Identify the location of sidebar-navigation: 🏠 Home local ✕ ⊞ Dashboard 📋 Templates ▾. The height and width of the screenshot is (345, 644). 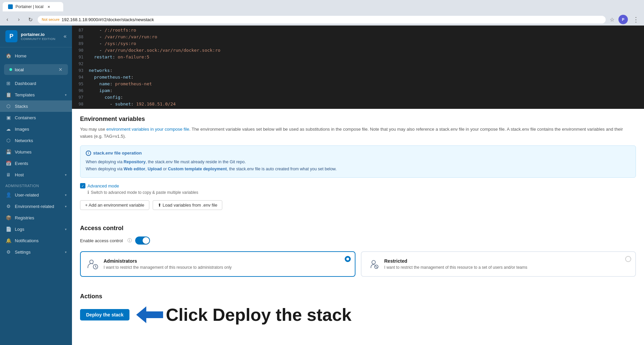
(36, 196).